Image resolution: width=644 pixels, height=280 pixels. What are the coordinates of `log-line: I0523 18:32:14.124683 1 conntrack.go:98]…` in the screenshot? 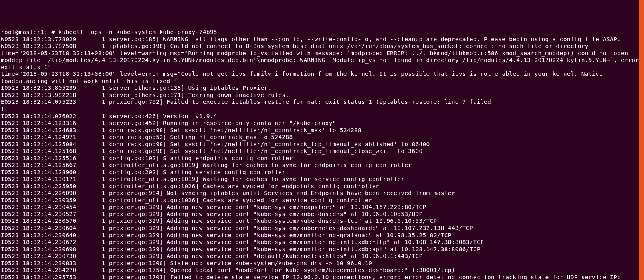 It's located at (322, 131).